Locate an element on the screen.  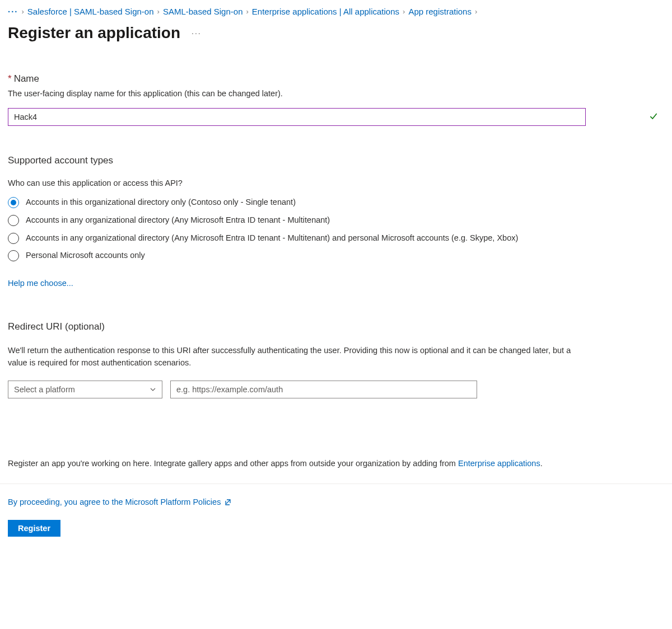
platform-policies-link: By proceeding, you agree to the Microsof… is located at coordinates (120, 502).